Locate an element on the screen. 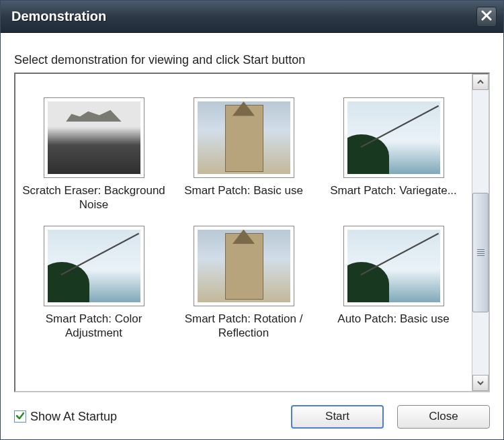  demo-item: Smart Patch: Basic use is located at coordinates (243, 155).